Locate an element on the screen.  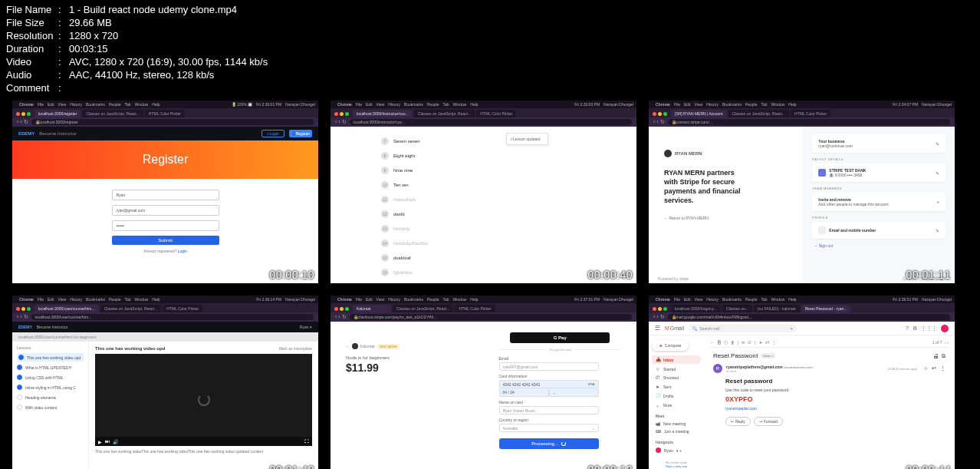
list-item: 14fdsfdsdgdfasdfds is located at coordinates (435, 243).